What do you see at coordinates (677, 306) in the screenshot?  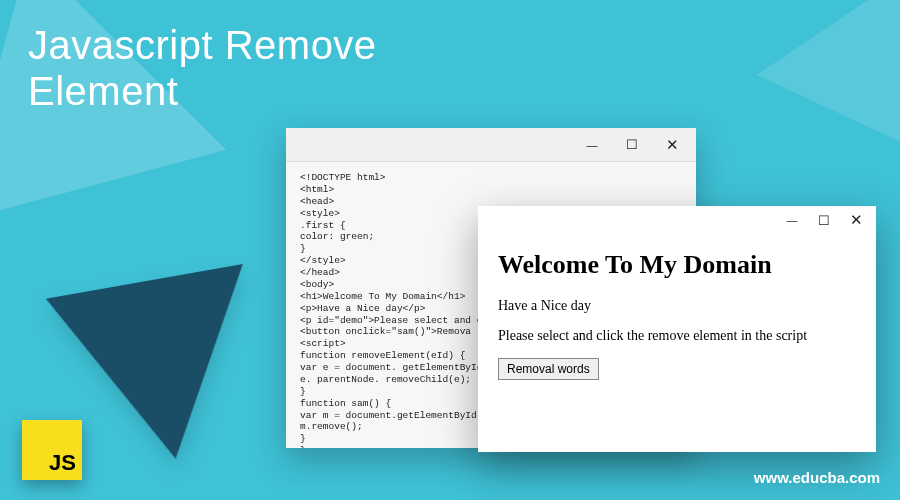 I see `result-paragraph: Have a Nice day` at bounding box center [677, 306].